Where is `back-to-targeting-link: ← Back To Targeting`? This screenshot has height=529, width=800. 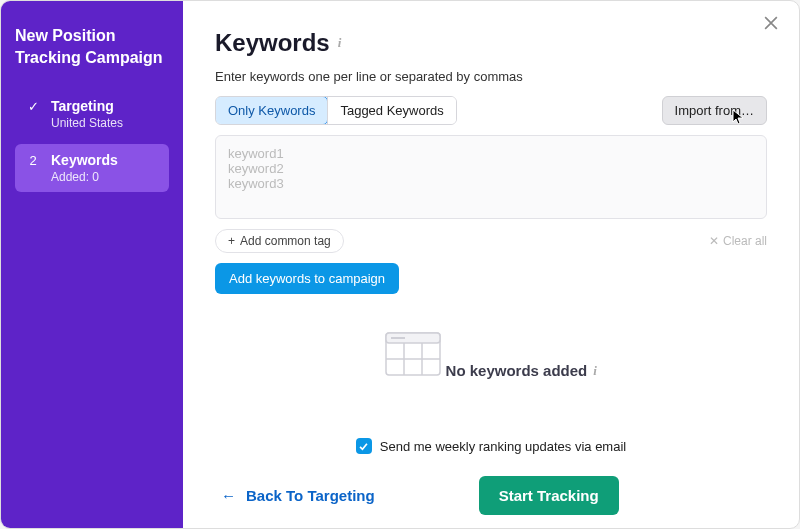
back-to-targeting-link: ← Back To Targeting is located at coordinates (298, 496).